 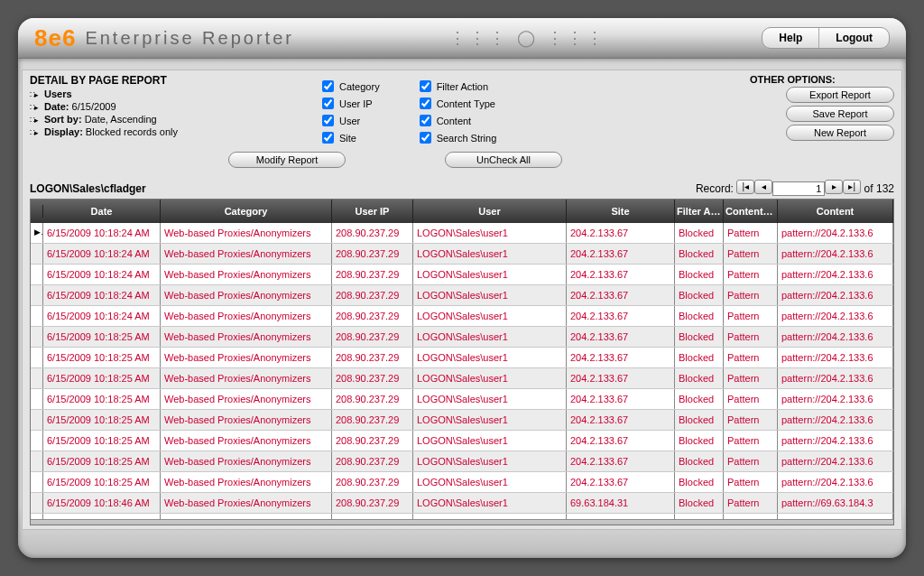 I want to click on checkbox-content: Content, so click(x=457, y=121).